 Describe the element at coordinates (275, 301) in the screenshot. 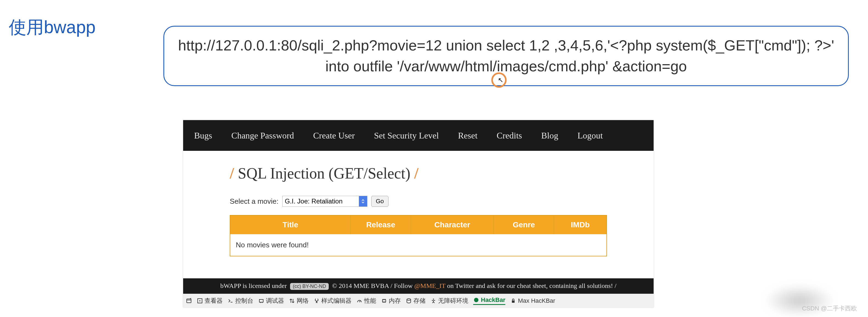

I see `devtools-debugger-label: 调试器` at that location.